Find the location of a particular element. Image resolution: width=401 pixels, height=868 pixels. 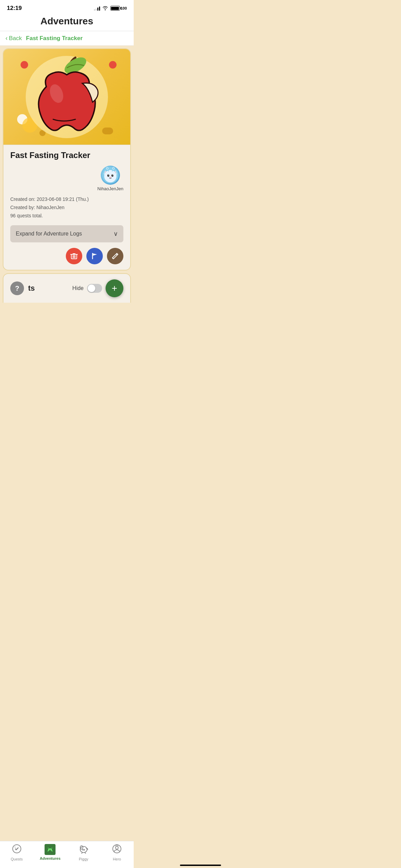

battery-icon: 100 is located at coordinates (119, 8).